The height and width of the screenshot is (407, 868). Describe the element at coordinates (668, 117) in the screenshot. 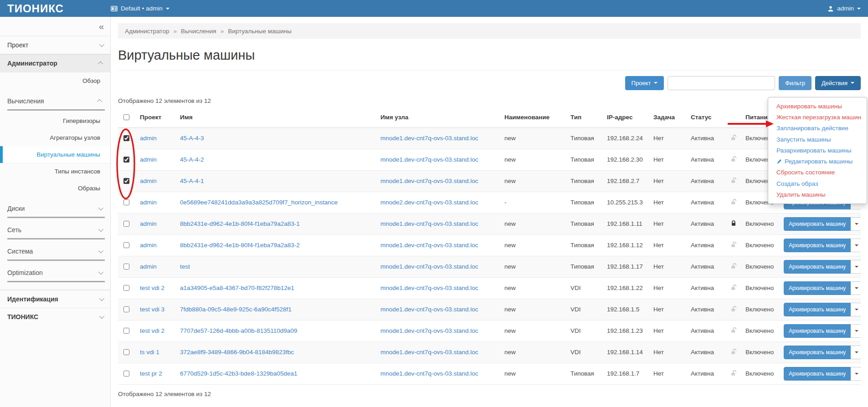

I see `column-header-task: Задача` at that location.